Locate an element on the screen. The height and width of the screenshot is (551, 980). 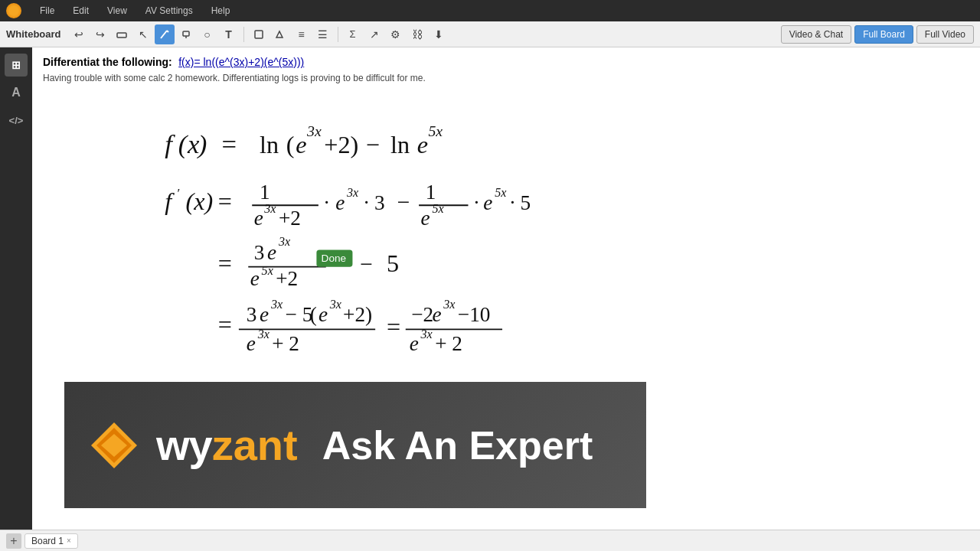
side-text-button: A is located at coordinates (16, 93).